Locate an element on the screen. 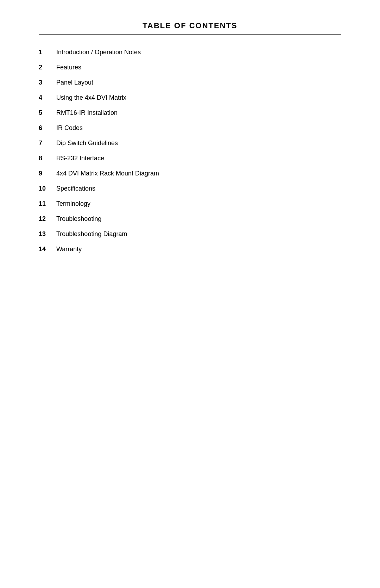  toc-number: 4 is located at coordinates (48, 98).